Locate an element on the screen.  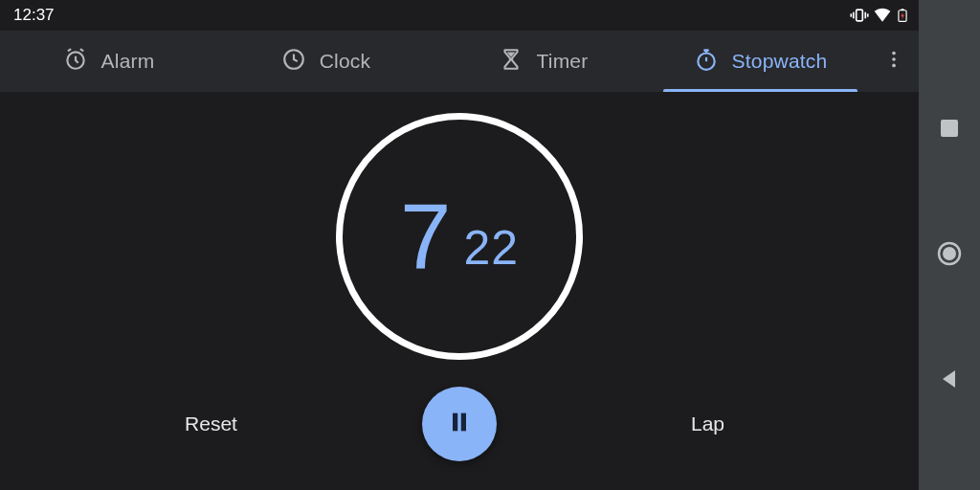
tab-alarm: Alarm is located at coordinates (109, 61).